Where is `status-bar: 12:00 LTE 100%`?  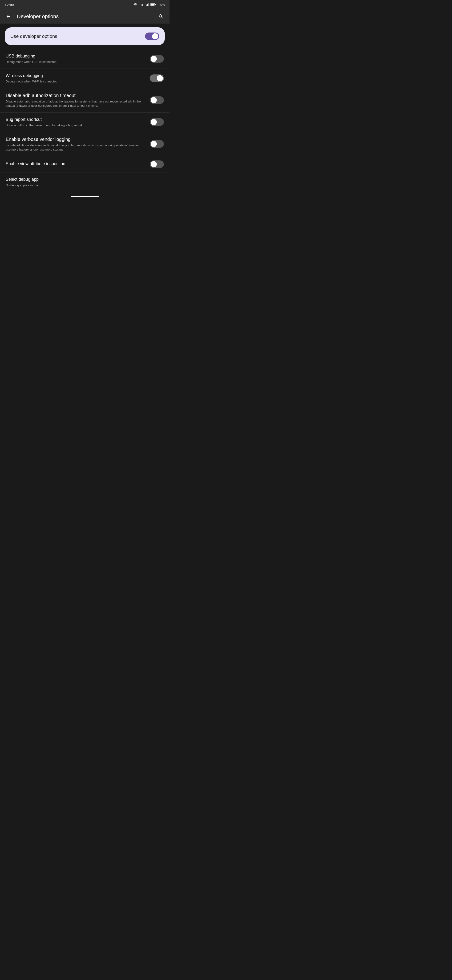 status-bar: 12:00 LTE 100% is located at coordinates (85, 5).